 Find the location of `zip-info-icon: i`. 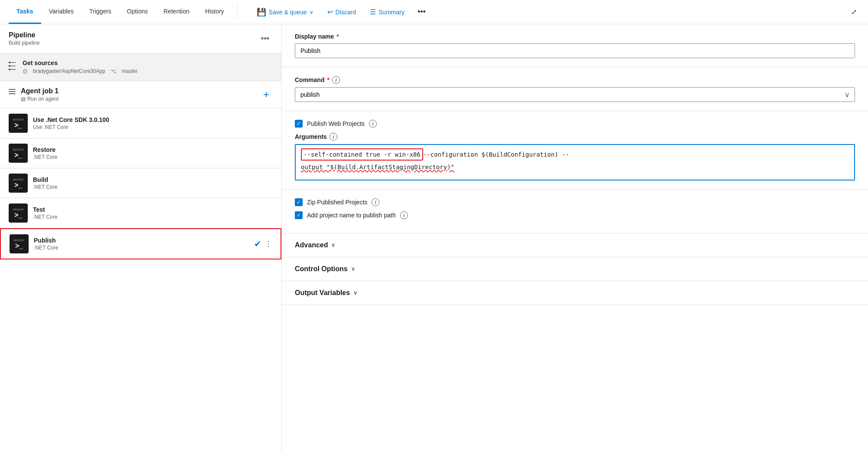

zip-info-icon: i is located at coordinates (375, 202).